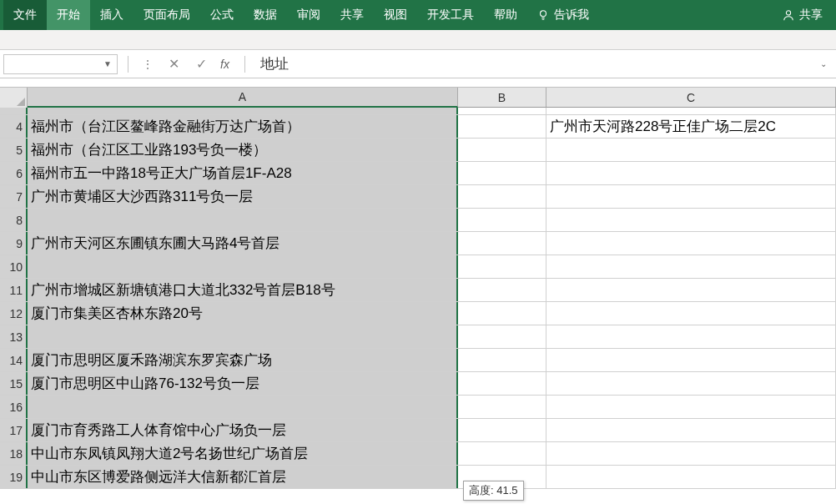 The width and height of the screenshot is (836, 504). What do you see at coordinates (13, 290) in the screenshot?
I see `row-header: 11` at bounding box center [13, 290].